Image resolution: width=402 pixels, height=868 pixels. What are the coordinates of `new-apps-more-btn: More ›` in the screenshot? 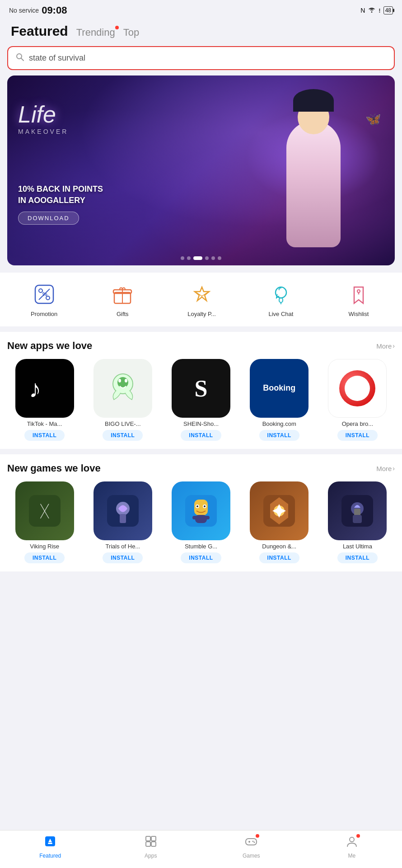 It's located at (386, 346).